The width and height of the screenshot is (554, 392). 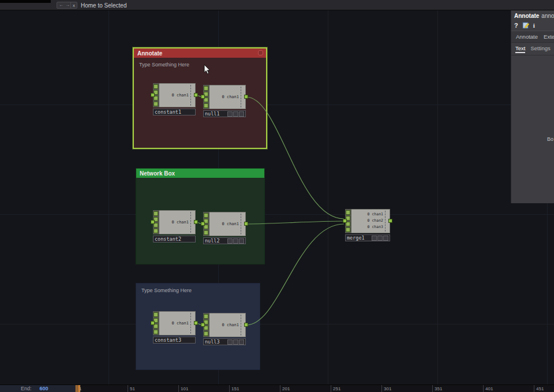 I want to click on frame-tick: 451, so click(x=539, y=389).